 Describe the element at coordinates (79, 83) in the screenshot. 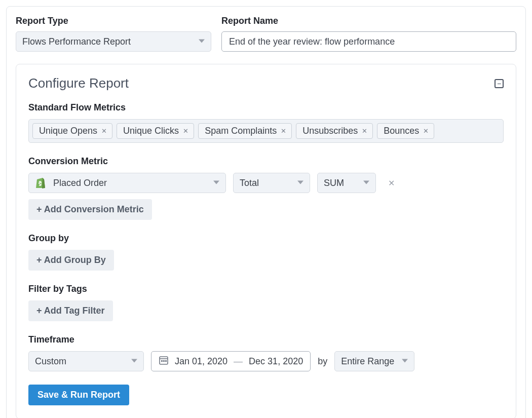

I see `panel-title: Configure Report` at that location.